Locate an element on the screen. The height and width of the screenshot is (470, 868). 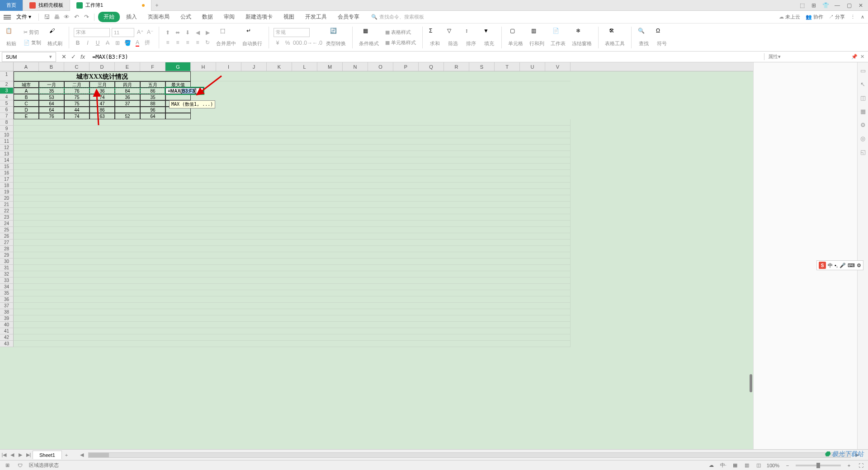
paste-icon: 📋 is located at coordinates (11, 33).